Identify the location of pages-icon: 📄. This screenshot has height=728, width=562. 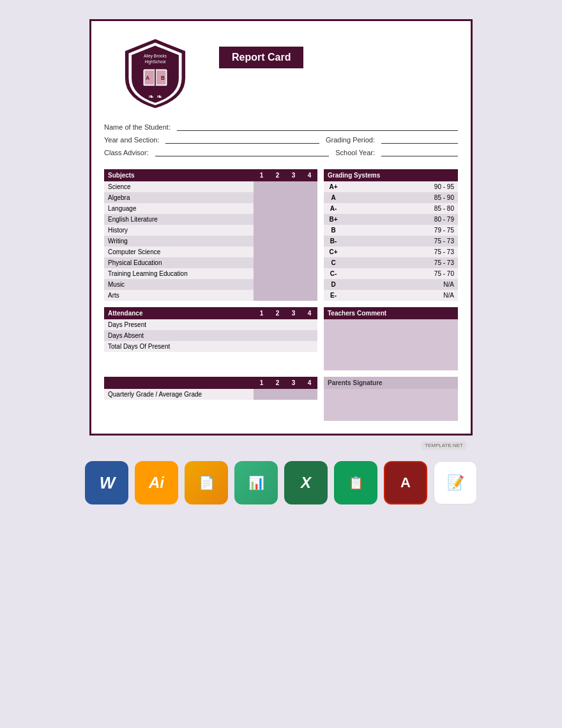
(206, 483).